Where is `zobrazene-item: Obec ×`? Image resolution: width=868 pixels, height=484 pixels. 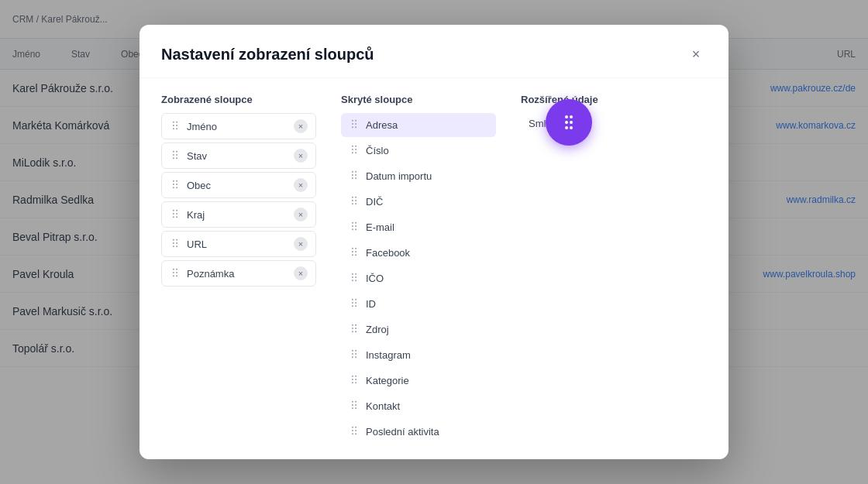
zobrazene-item: Obec × is located at coordinates (239, 185).